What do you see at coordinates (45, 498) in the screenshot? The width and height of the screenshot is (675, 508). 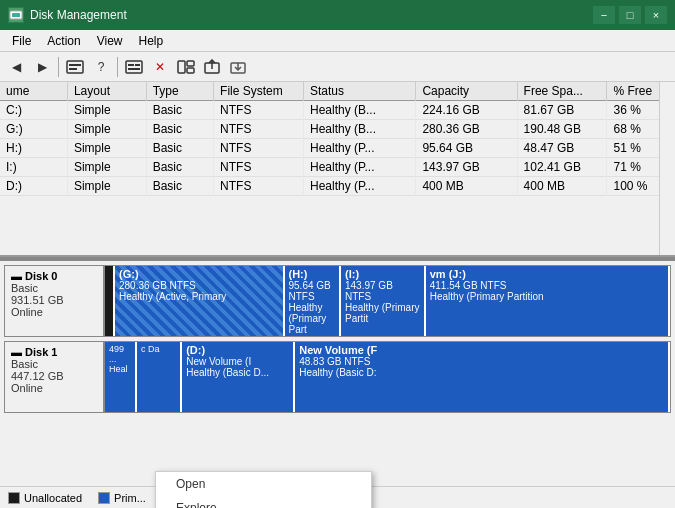 I see `status-unallocated: Unallocated` at bounding box center [45, 498].